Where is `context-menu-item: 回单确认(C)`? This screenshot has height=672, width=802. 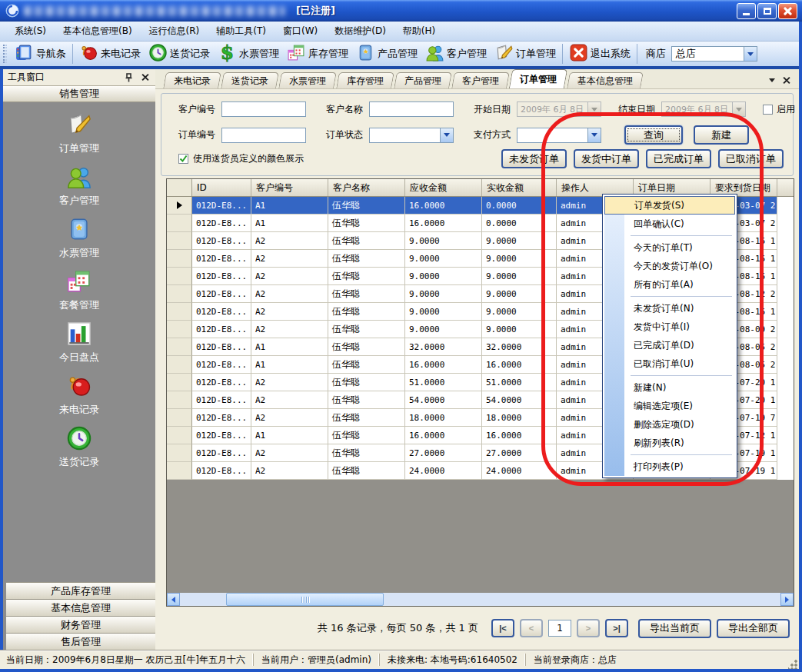 context-menu-item: 回单确认(C) is located at coordinates (670, 224).